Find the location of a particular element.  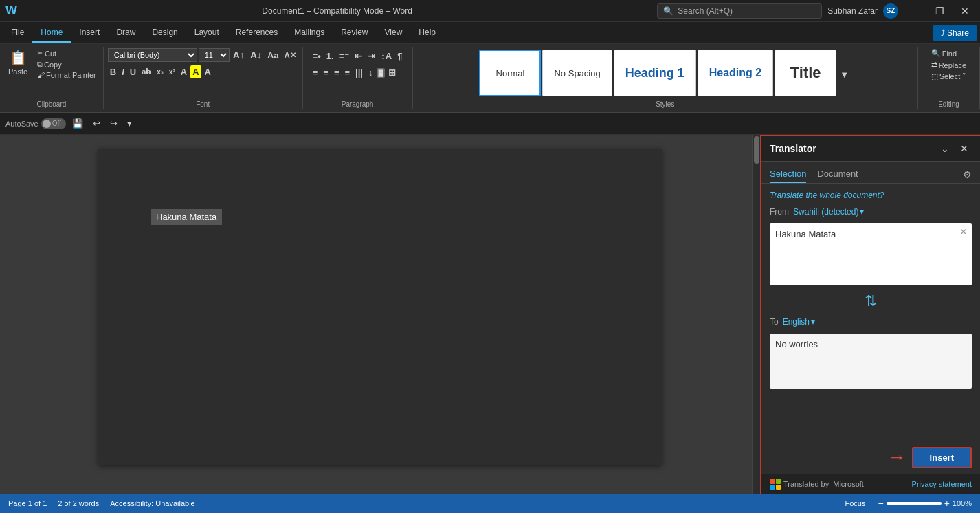

share-button: ⤴ Share is located at coordinates (955, 33).